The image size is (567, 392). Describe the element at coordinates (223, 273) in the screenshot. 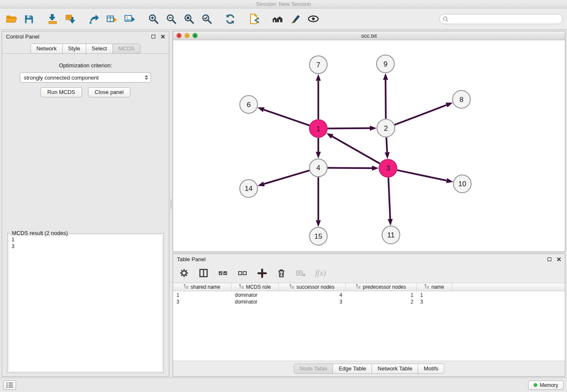

I see `select-all-icon` at that location.